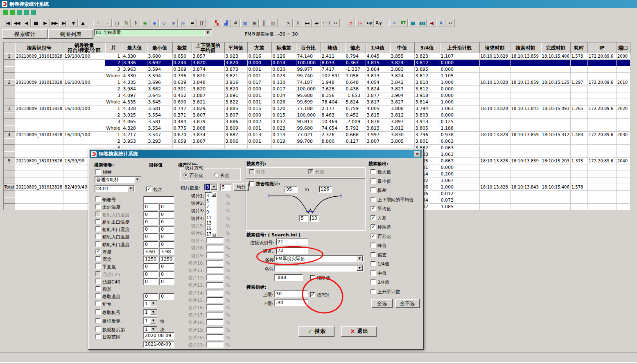 Image resolution: width=637 pixels, height=364 pixels. Describe the element at coordinates (556, 109) in the screenshot. I see `time-cell: 18:10:15.093` at that location.